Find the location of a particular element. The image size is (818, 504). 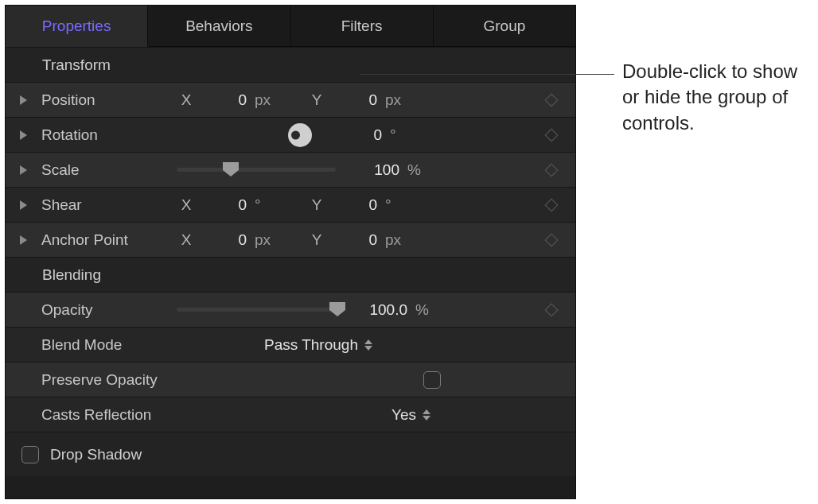

anchor-controls: X 0 px Y 0 px is located at coordinates (361, 240).